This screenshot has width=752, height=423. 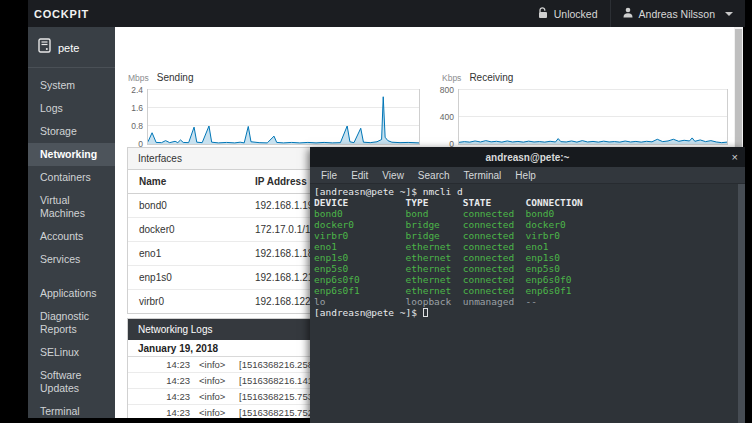 What do you see at coordinates (72, 86) in the screenshot?
I see `sidebar-item-system: System` at bounding box center [72, 86].